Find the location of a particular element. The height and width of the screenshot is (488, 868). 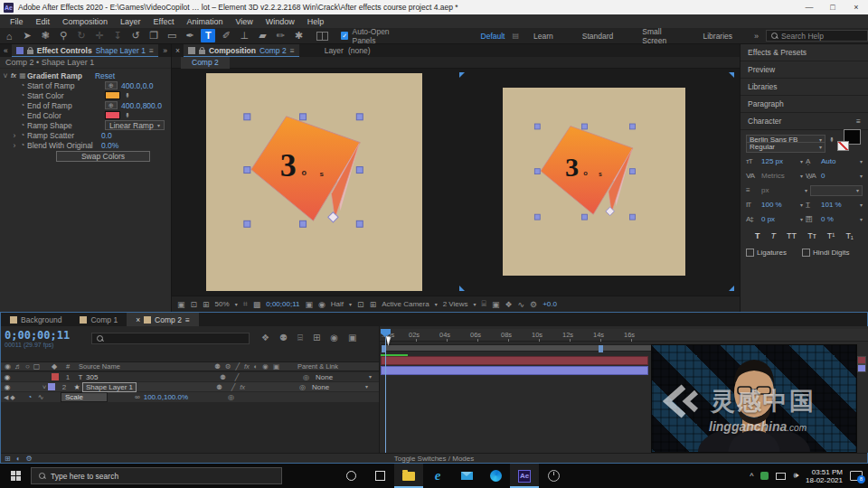

keyframe-nav-icons: ◀ ◆ is located at coordinates (13, 398).